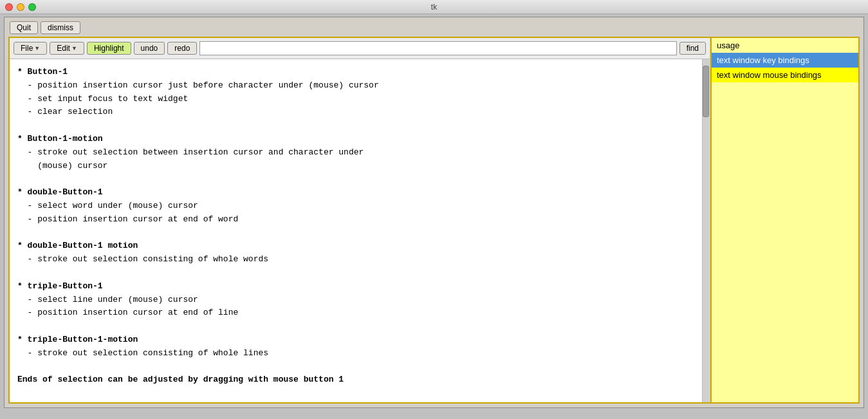  I want to click on file-menu: File ▼, so click(30, 48).